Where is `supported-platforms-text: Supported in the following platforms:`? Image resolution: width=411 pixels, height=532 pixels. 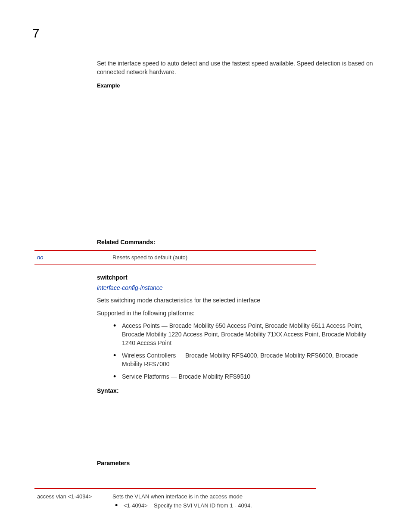
supported-platforms-text: Supported in the following platforms: is located at coordinates (238, 314).